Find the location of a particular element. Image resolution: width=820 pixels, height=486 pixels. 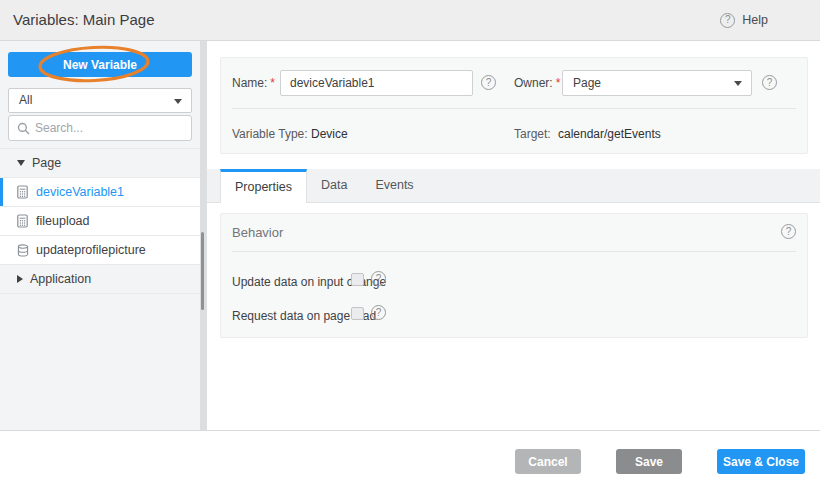

save-and-close-button: Save & Close is located at coordinates (761, 462).